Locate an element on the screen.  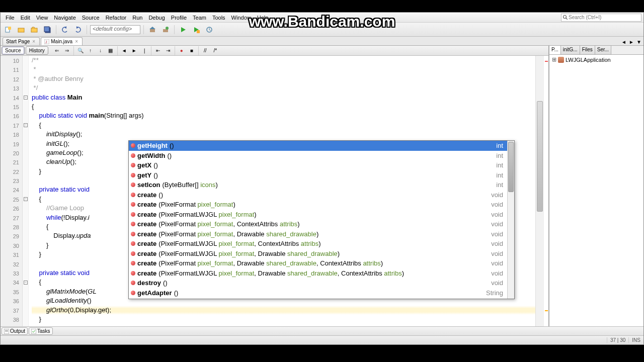
build-button is located at coordinates (152, 30).